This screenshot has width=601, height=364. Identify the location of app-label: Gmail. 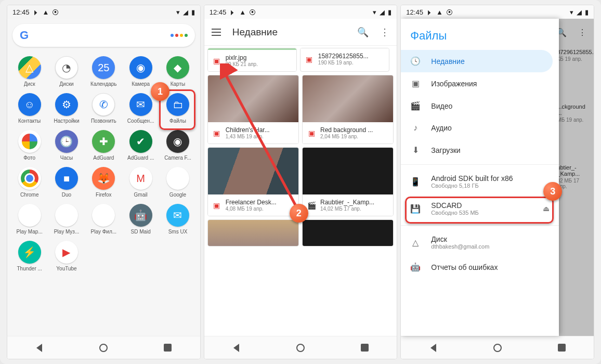
(141, 194).